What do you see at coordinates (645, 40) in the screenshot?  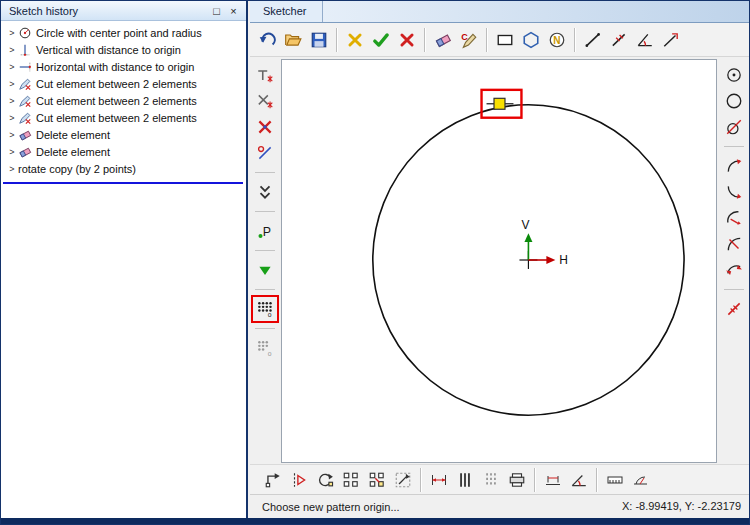 I see `angle-line-tool-icon` at bounding box center [645, 40].